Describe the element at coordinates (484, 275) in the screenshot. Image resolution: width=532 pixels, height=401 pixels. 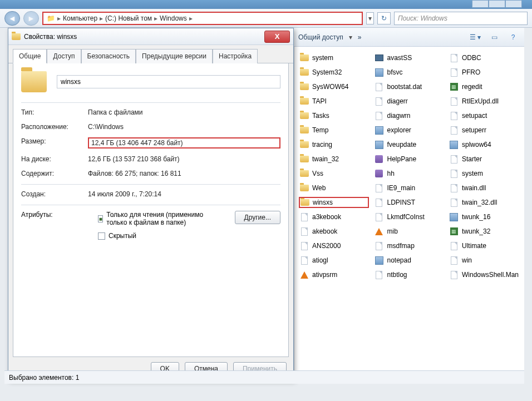
I see `file-item: WindowsShell.Man` at that location.